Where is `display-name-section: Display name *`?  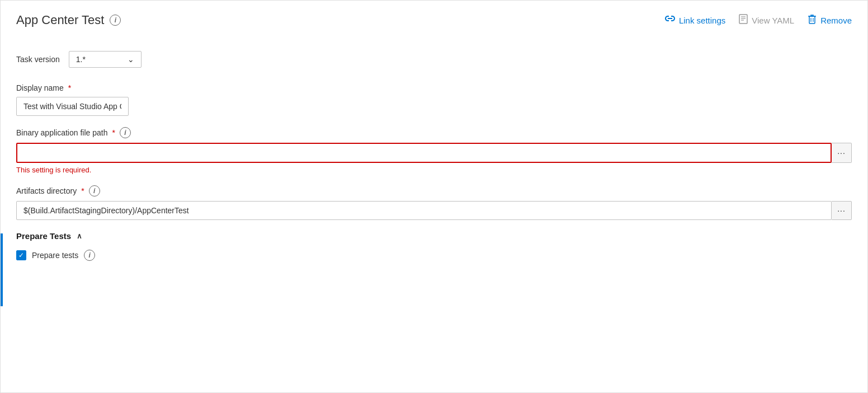
display-name-section: Display name * is located at coordinates (434, 100).